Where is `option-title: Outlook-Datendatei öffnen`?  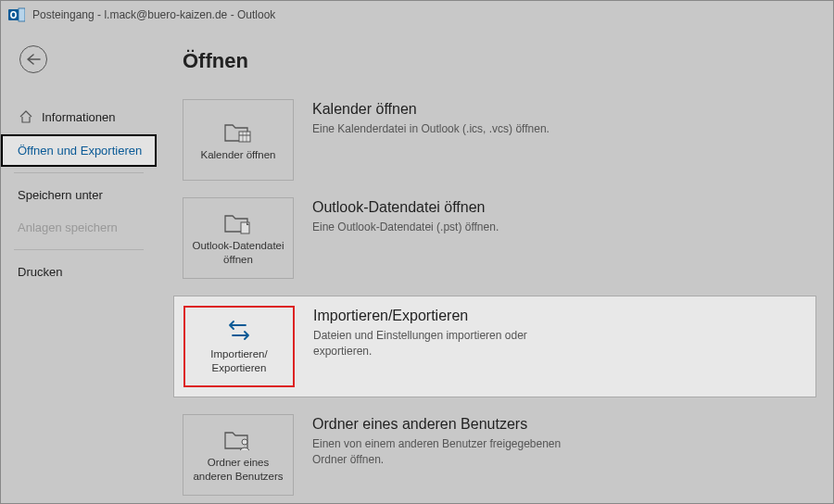 option-title: Outlook-Datendatei öffnen is located at coordinates (560, 208).